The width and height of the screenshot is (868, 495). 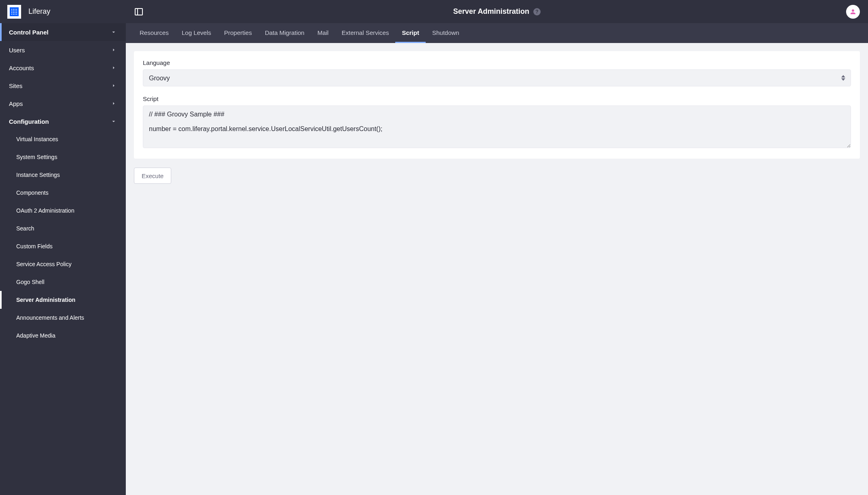 I want to click on sidebar-header: Liferay, so click(x=63, y=11).